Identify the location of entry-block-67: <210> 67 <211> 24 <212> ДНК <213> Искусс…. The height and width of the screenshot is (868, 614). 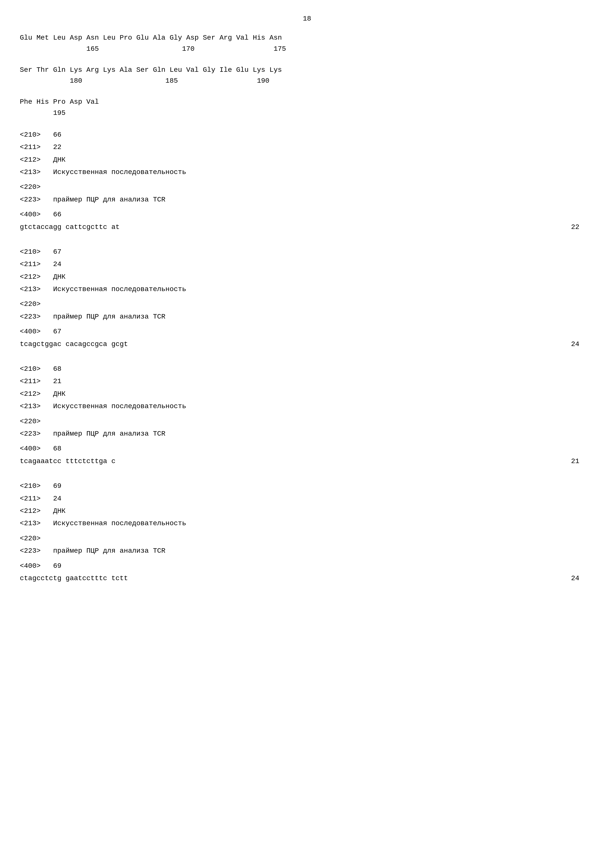
(307, 298).